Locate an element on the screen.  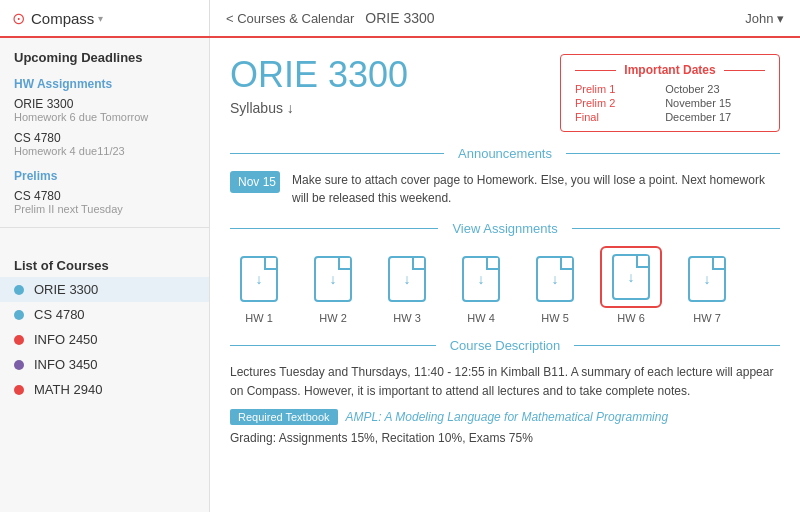
hw-label: HW 7 is located at coordinates (707, 318).